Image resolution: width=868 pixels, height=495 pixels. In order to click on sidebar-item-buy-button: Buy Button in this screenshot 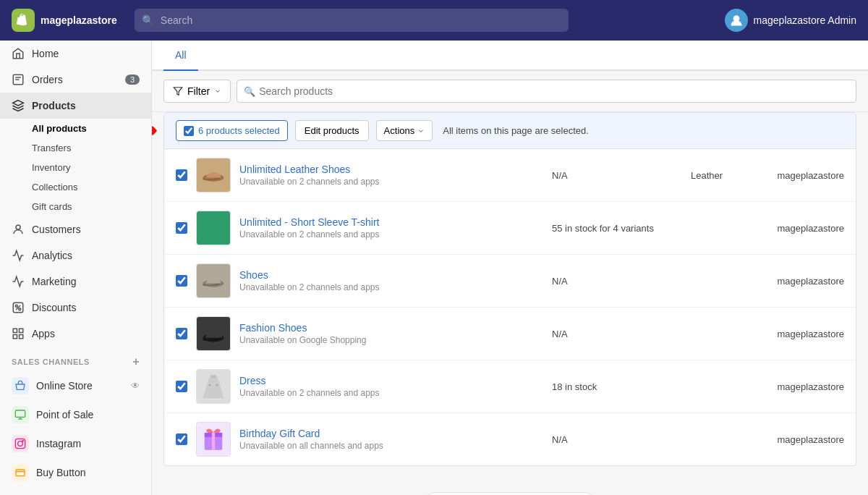, I will do `click(75, 473)`.